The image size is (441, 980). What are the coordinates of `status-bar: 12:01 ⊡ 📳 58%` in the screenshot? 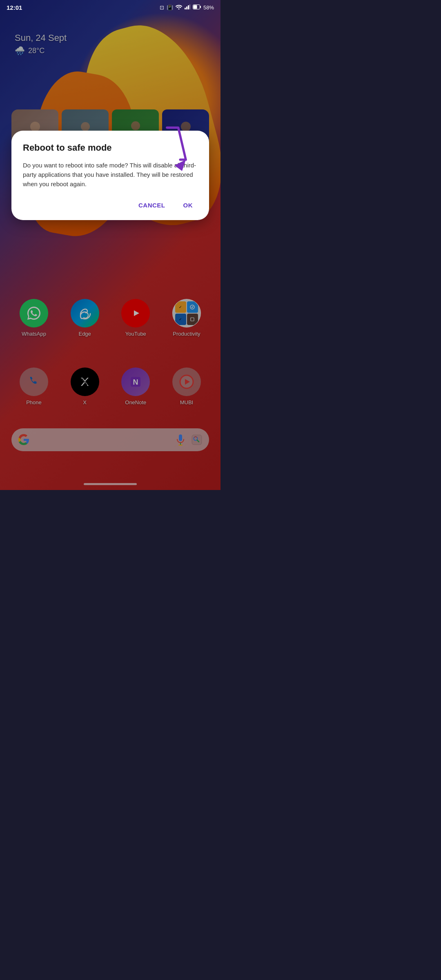 It's located at (110, 7).